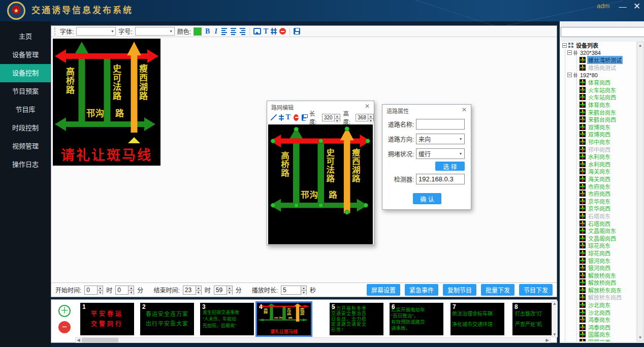  What do you see at coordinates (198, 31) in the screenshot?
I see `color-swatch` at bounding box center [198, 31].